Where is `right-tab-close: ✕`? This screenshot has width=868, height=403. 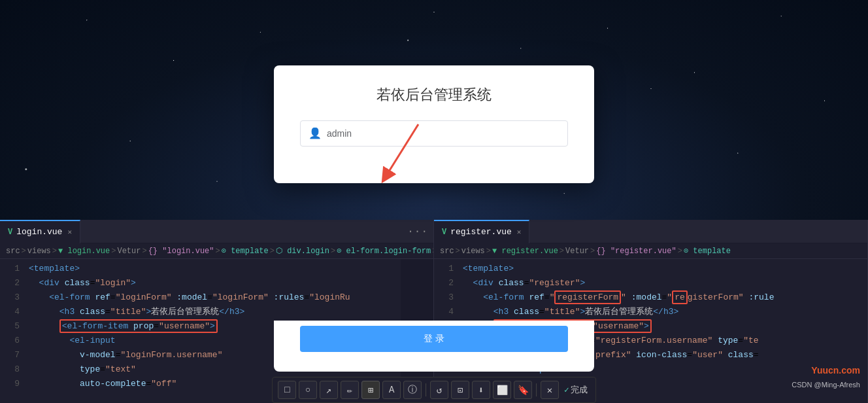 right-tab-close: ✕ is located at coordinates (519, 232).